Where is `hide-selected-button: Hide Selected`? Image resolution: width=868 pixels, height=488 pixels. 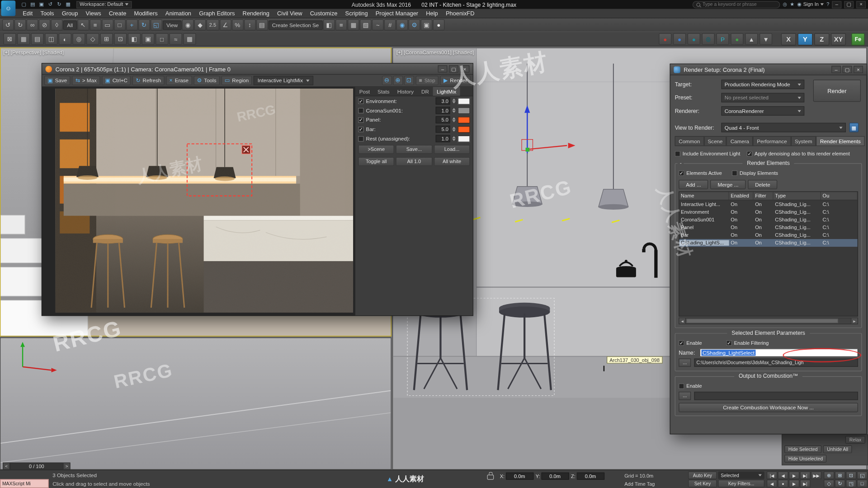 hide-selected-button: Hide Selected is located at coordinates (803, 449).